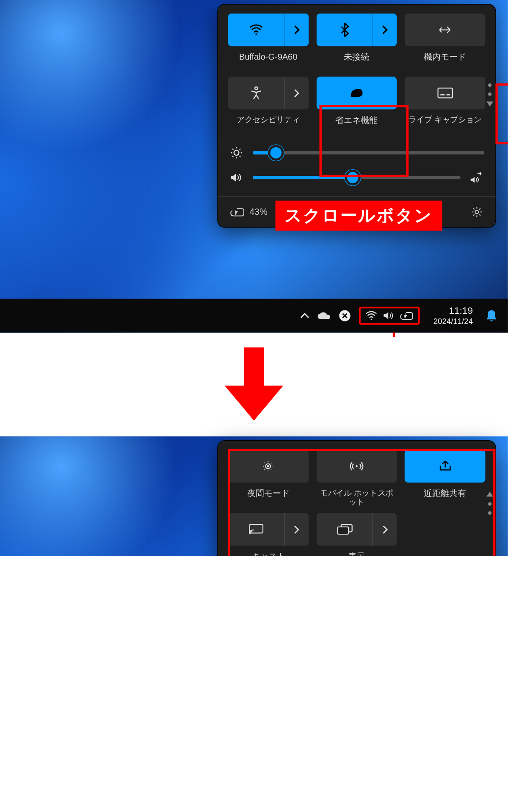  I want to click on cast-icon, so click(257, 529).